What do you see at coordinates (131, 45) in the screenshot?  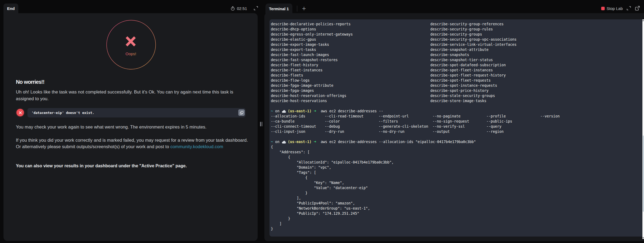 I see `gradient-ring` at bounding box center [131, 45].